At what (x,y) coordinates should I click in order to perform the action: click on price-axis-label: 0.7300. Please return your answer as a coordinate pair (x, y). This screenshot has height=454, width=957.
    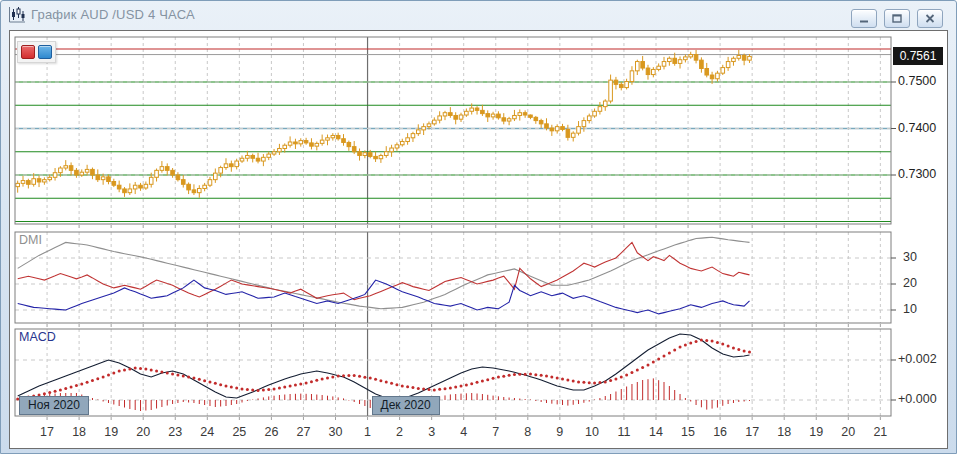
    Looking at the image, I should click on (917, 174).